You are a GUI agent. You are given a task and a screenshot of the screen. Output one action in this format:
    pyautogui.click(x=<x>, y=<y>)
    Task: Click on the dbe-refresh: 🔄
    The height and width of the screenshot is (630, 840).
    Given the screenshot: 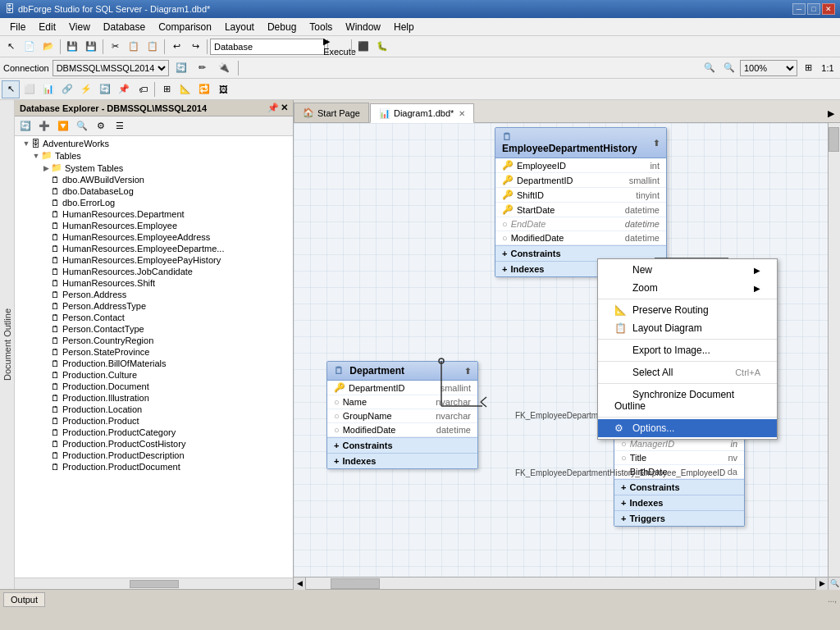 What is the action you would take?
    pyautogui.click(x=25, y=126)
    